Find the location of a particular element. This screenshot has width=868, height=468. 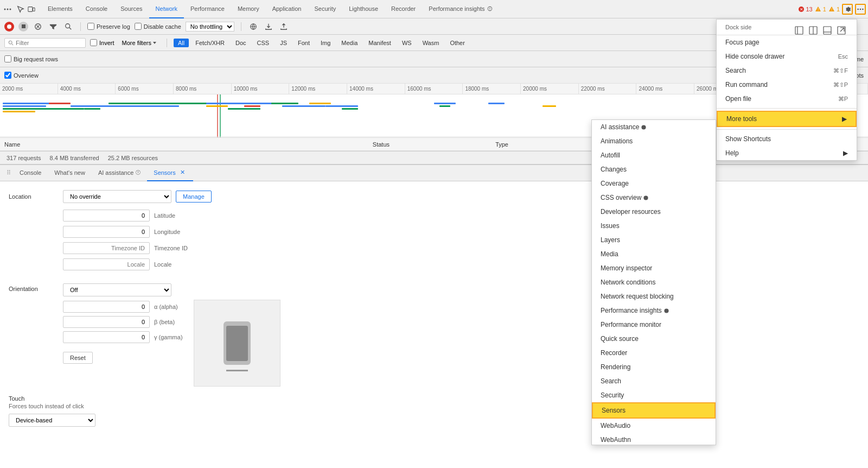

dock-bottom-icon is located at coordinates (827, 30).